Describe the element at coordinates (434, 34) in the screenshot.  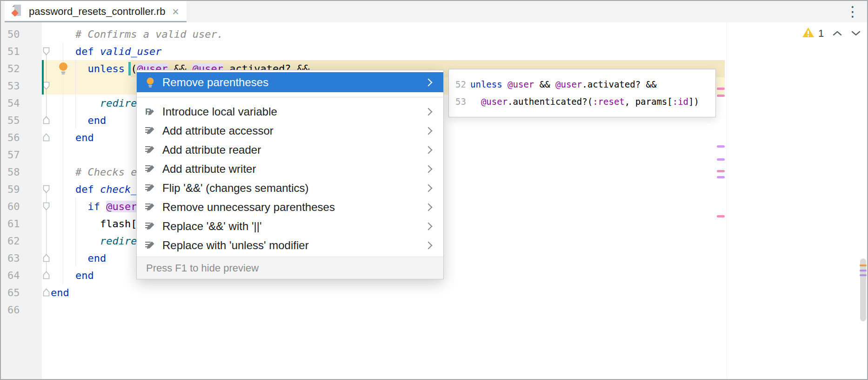
I see `code-line: 50 # Confirms a valid user.` at that location.